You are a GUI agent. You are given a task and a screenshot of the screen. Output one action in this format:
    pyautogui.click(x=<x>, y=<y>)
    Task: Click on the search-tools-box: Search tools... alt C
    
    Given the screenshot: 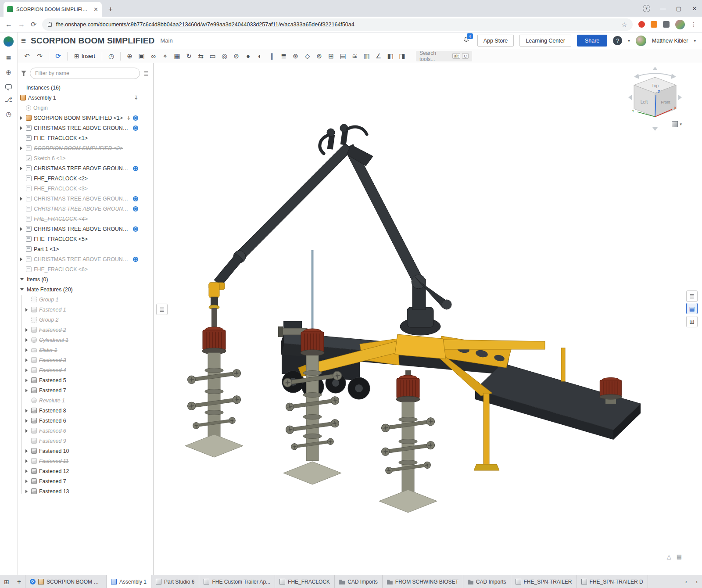 What is the action you would take?
    pyautogui.click(x=444, y=56)
    